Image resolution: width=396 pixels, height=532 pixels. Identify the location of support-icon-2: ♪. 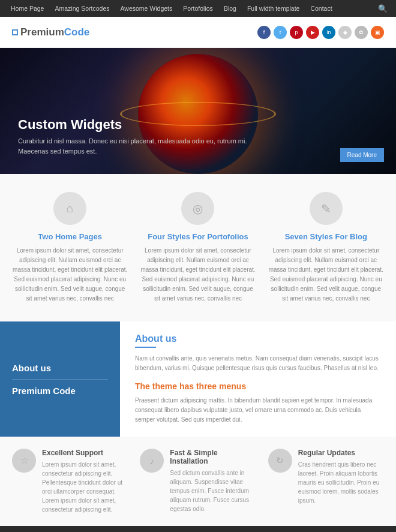
(152, 461).